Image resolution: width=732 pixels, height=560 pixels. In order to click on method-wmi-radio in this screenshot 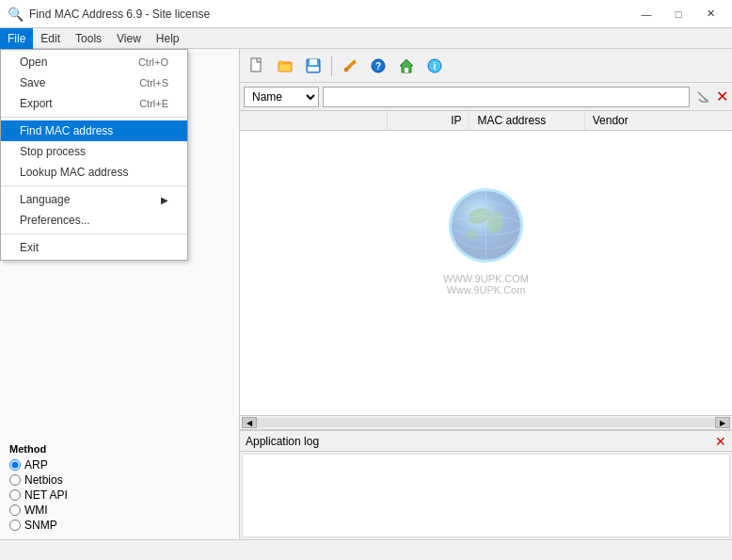, I will do `click(15, 510)`.